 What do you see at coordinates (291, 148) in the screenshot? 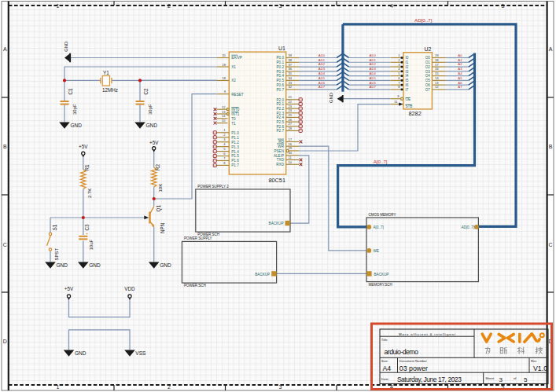
I see `svg-text: 29` at bounding box center [291, 148].